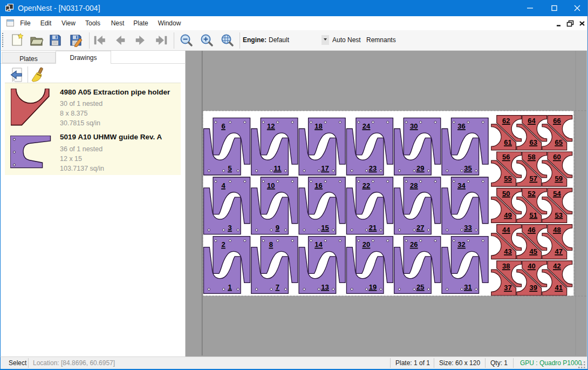  Describe the element at coordinates (533, 143) in the screenshot. I see `svg-text: 63` at that location.